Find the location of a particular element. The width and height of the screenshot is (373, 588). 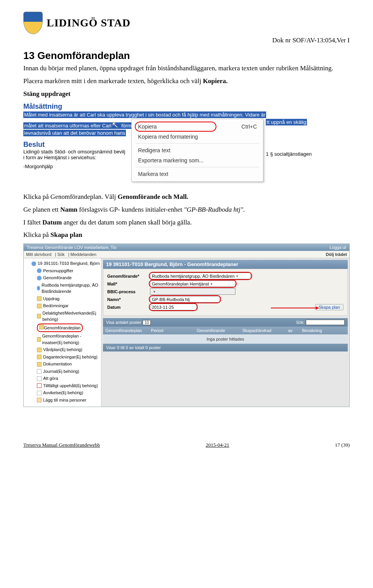

highlighted-line-3: levnadsnivå utan att det berövar honom h… is located at coordinates (75, 133).